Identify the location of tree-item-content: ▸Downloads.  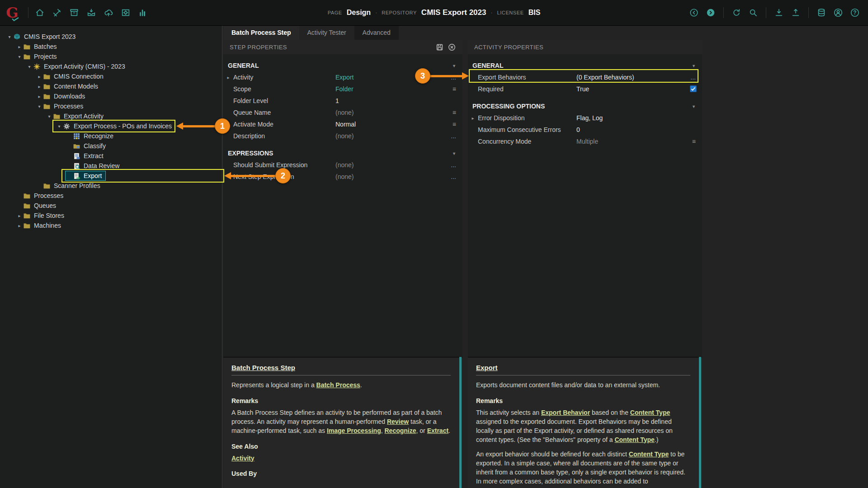
(62, 96).